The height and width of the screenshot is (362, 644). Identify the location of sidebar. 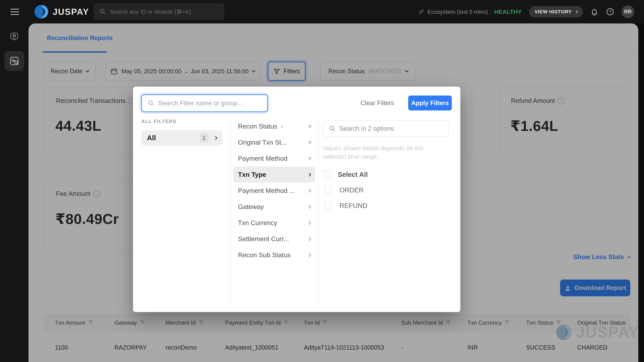
(14, 193).